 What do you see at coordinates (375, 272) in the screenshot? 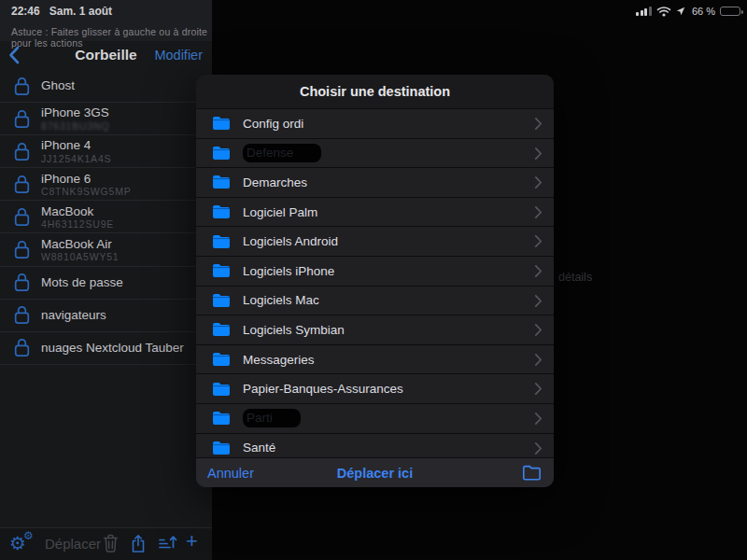
I see `folder-row: Logiciels iPhone` at bounding box center [375, 272].